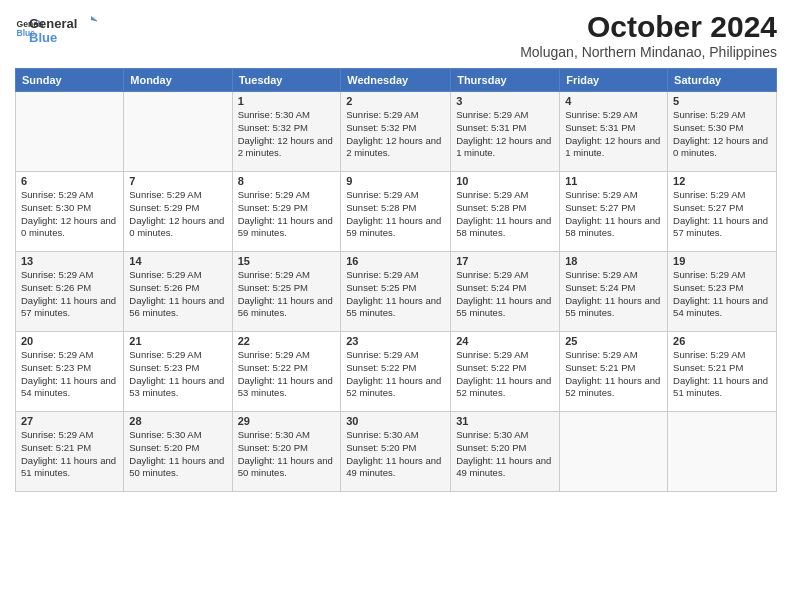  I want to click on calendar-week-1: 1Sunrise: 5:30 AM Sunset: 5:32 PM Daylig…, so click(396, 132).